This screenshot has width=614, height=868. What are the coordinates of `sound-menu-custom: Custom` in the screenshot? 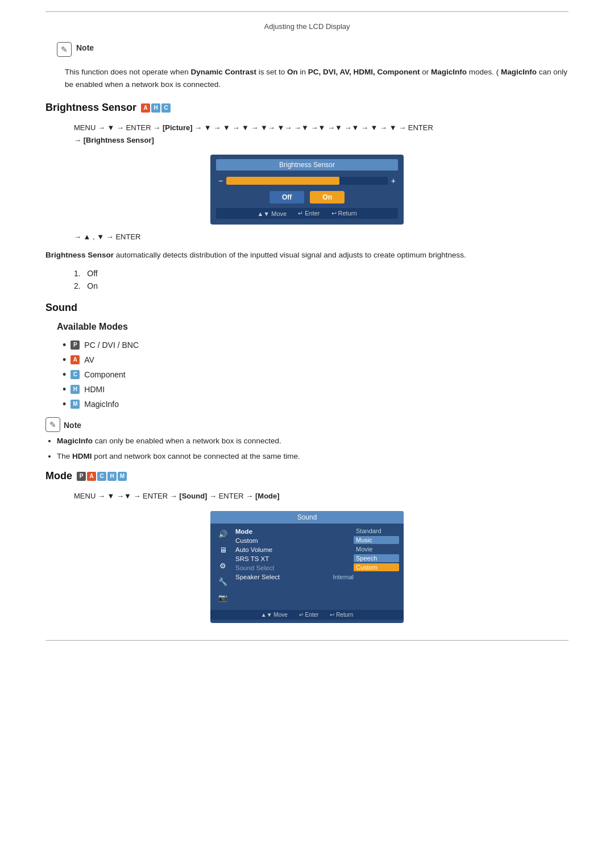 It's located at (294, 541).